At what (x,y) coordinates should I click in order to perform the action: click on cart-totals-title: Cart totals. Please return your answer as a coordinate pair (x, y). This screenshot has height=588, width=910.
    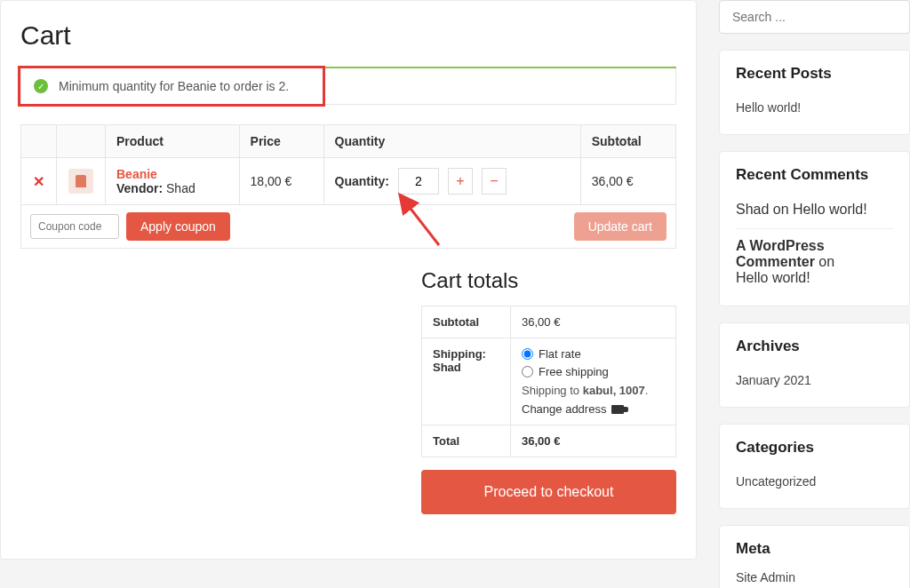
    Looking at the image, I should click on (549, 281).